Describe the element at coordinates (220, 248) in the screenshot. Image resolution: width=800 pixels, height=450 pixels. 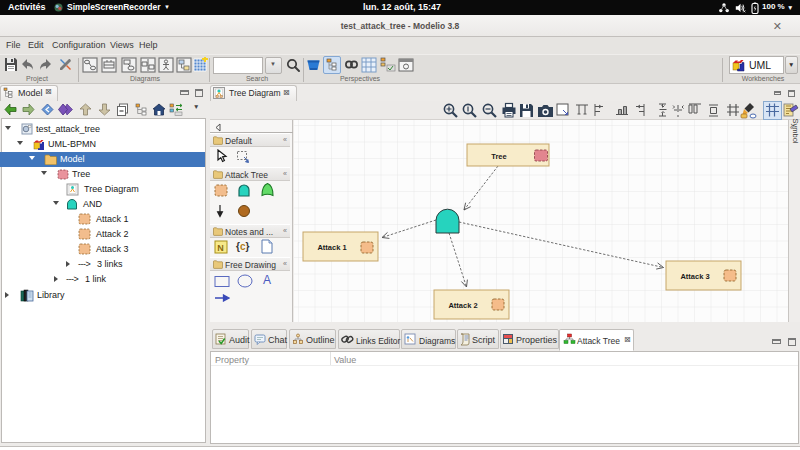
I see `svg-text: N` at that location.